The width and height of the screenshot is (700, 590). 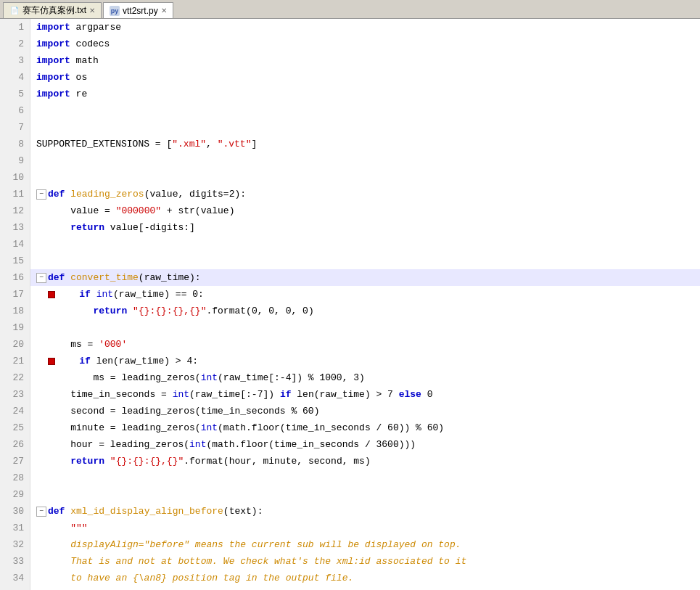 I want to click on code-16-space, so click(x=67, y=277).